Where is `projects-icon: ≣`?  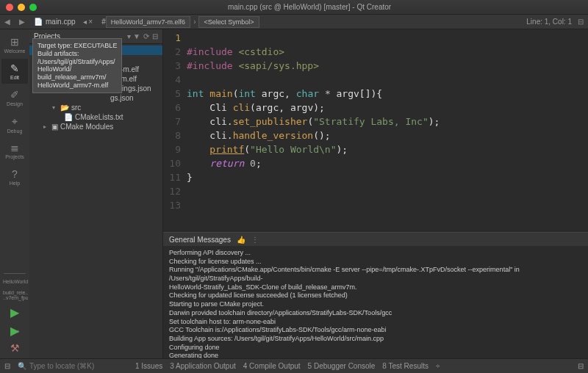 projects-icon: ≣ is located at coordinates (15, 148).